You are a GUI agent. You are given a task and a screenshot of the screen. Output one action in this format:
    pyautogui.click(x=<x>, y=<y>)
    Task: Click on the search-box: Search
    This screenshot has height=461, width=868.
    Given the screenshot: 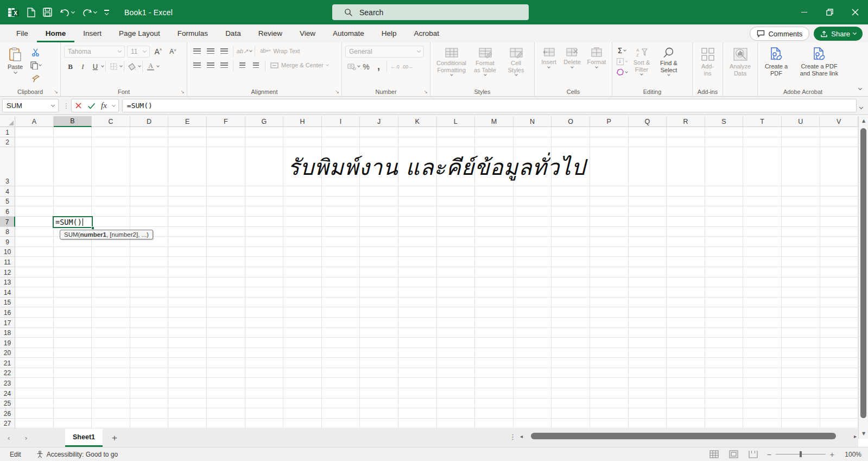 What is the action you would take?
    pyautogui.click(x=430, y=12)
    